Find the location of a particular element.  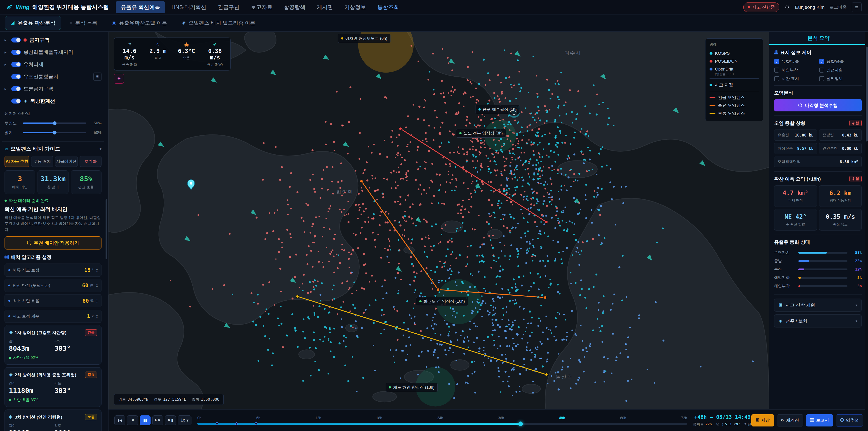

analysis-summary-tab: 분석 요약 is located at coordinates (819, 38).